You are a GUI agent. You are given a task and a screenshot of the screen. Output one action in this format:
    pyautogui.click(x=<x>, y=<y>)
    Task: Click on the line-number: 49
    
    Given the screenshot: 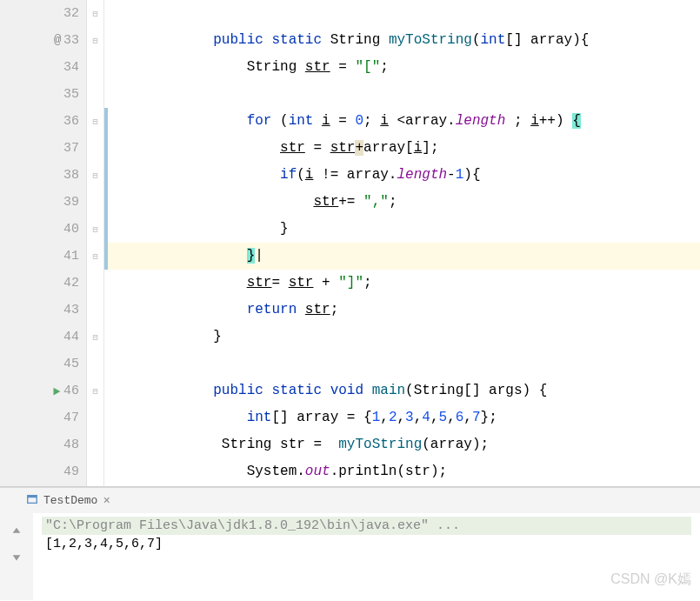 What is the action you would take?
    pyautogui.click(x=40, y=471)
    